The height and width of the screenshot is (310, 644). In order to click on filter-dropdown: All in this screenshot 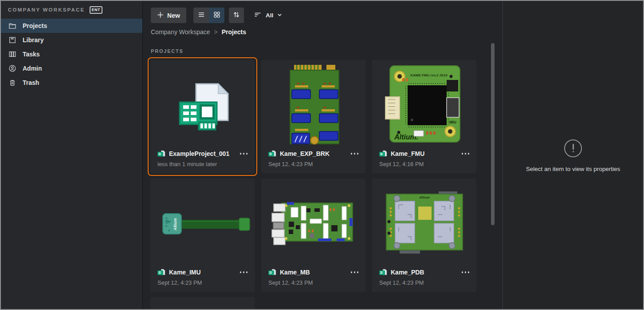, I will do `click(268, 15)`.